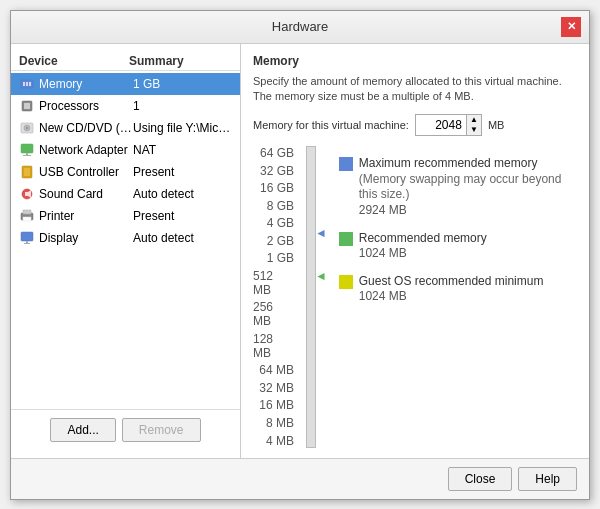  Describe the element at coordinates (328, 296) in the screenshot. I see `arrow-spacer` at that location.